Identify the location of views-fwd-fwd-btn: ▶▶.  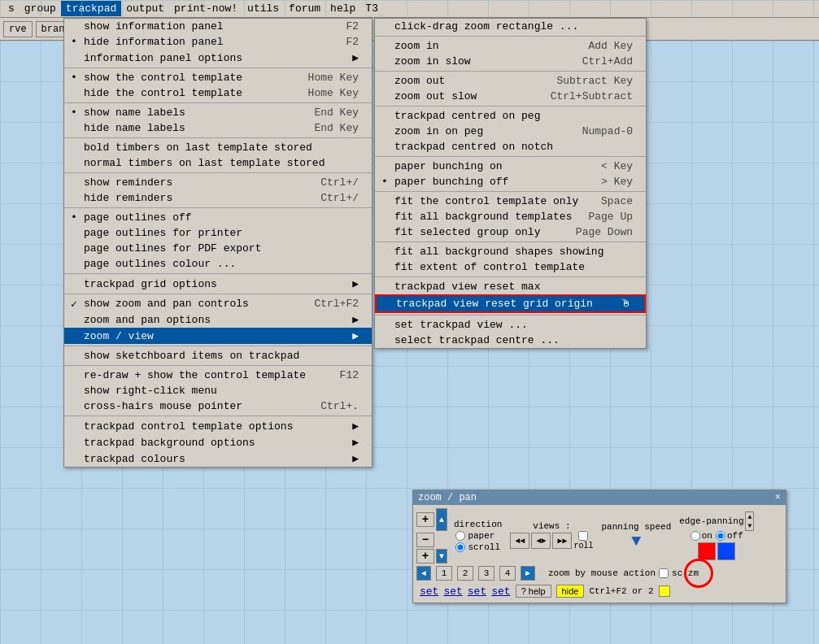
(562, 541).